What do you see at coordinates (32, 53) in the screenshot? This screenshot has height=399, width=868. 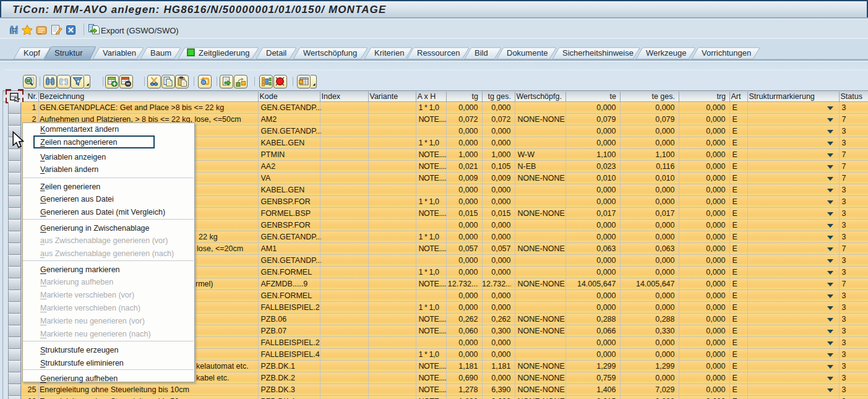 I see `svg-text: Kopf` at bounding box center [32, 53].